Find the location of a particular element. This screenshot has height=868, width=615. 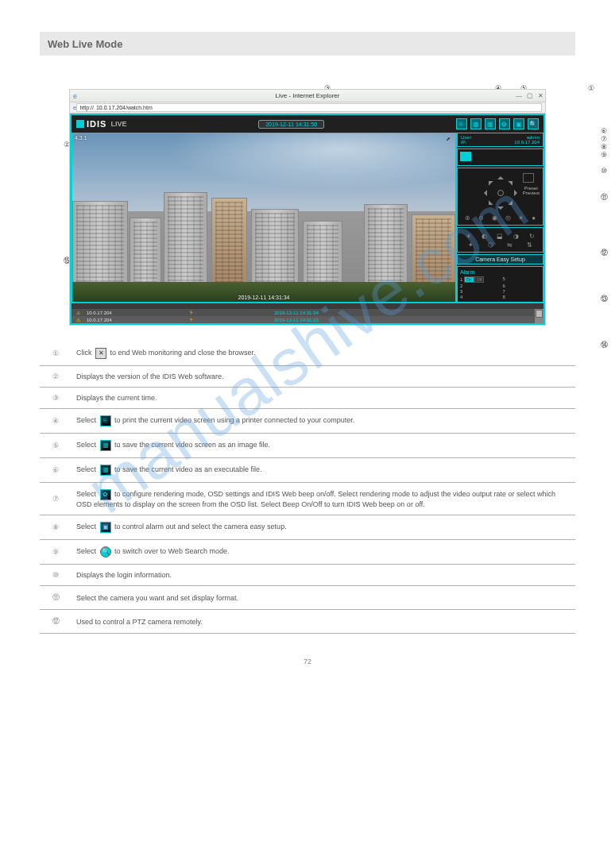

maximize-icon: ▢ is located at coordinates (530, 95).